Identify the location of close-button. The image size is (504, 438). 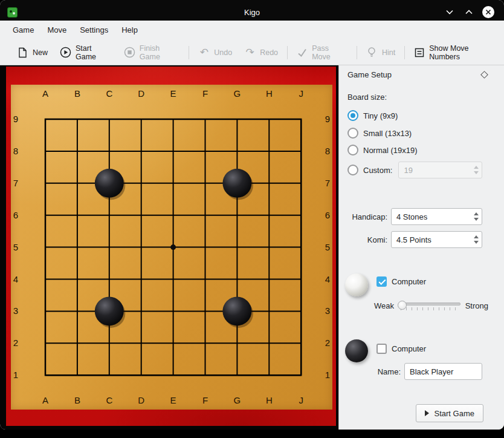
(488, 12).